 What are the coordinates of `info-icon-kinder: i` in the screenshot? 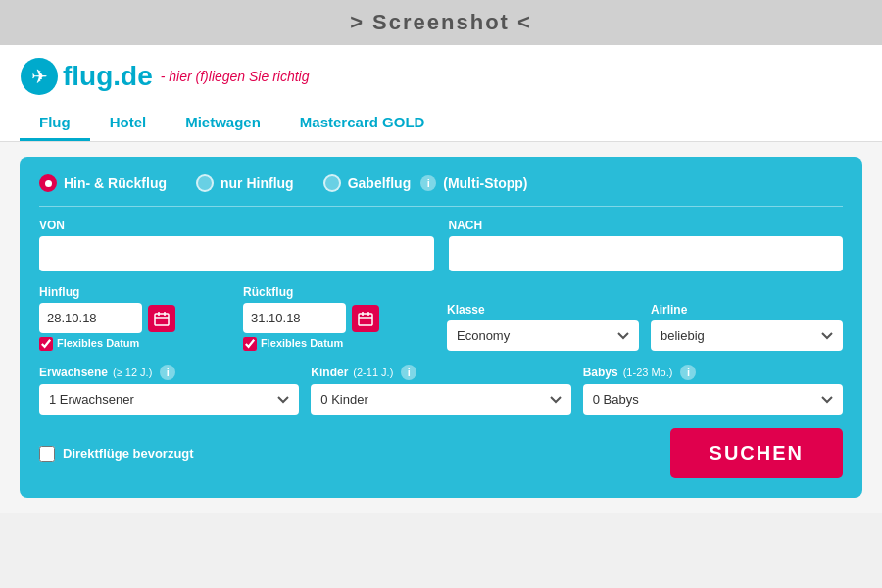 It's located at (409, 372).